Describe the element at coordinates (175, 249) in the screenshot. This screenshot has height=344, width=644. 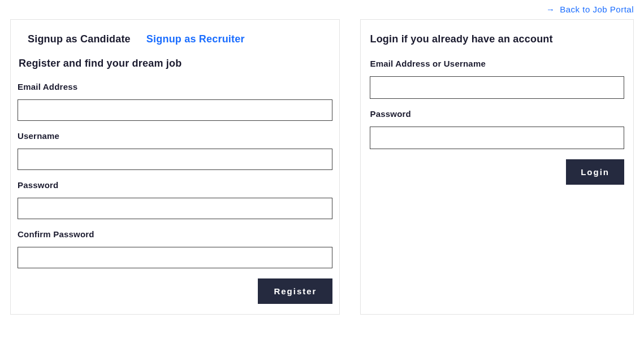
I see `form-group-confirm-password: Confirm Password` at that location.